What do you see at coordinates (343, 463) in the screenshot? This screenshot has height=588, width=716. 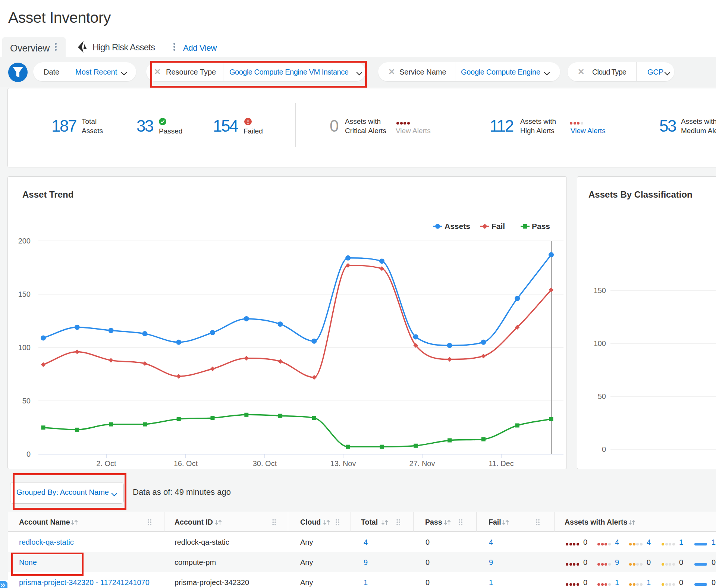 I see `svg-text: 13. Nov` at bounding box center [343, 463].